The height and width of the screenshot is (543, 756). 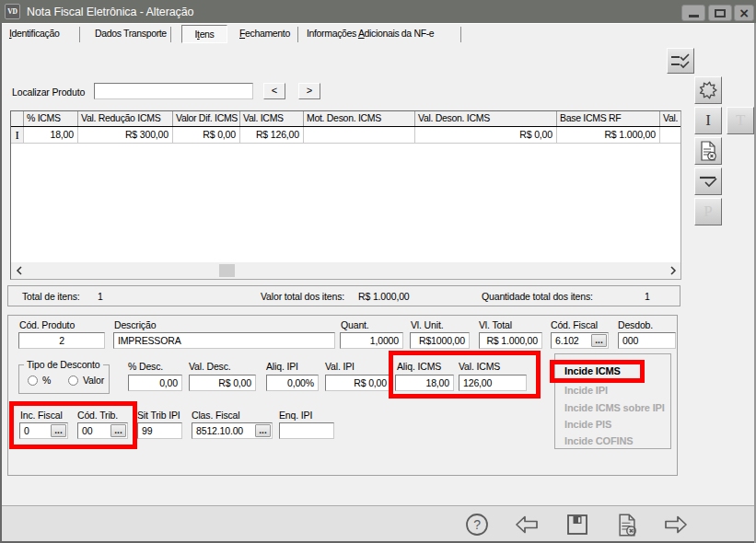 I want to click on desdob-field: 000, so click(x=646, y=341).